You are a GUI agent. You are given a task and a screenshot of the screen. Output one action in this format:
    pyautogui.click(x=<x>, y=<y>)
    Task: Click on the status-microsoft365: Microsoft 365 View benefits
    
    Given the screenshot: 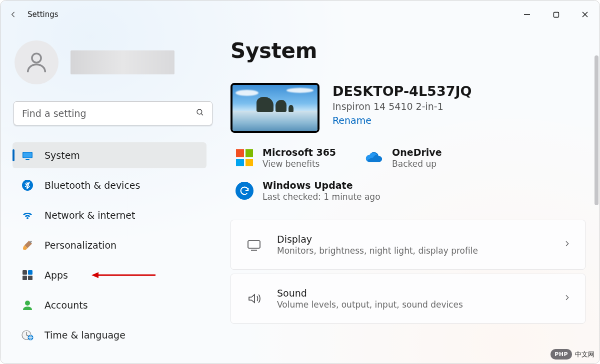 What is the action you would take?
    pyautogui.click(x=286, y=158)
    